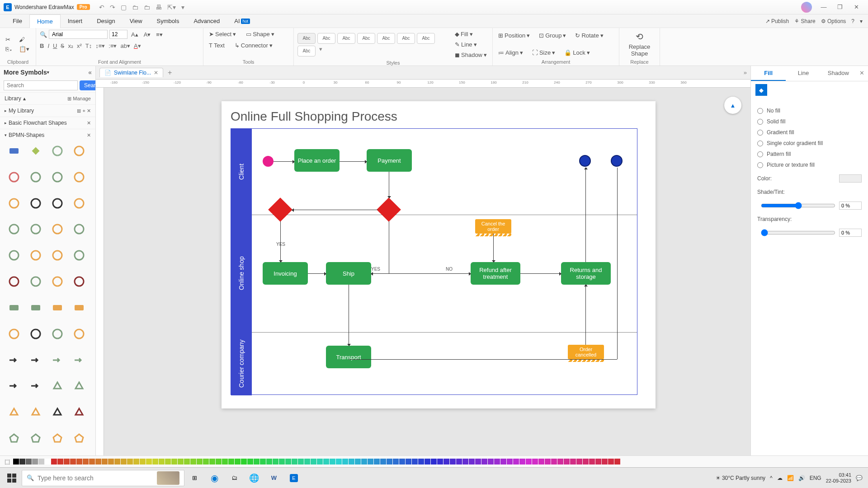 Image resolution: width=868 pixels, height=488 pixels. Describe the element at coordinates (170, 73) in the screenshot. I see `add-tab-icon: +` at that location.